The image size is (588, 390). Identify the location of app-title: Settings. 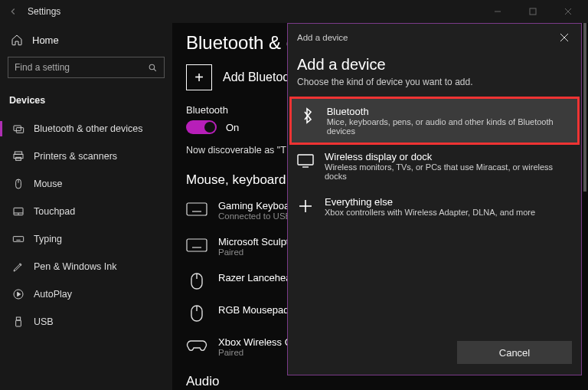
(44, 11).